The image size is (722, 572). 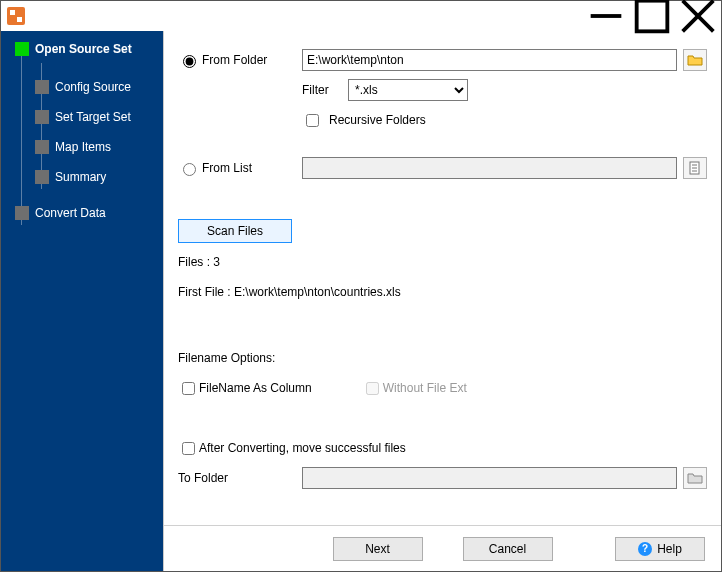 I want to click on folder-path-input, so click(x=490, y=60).